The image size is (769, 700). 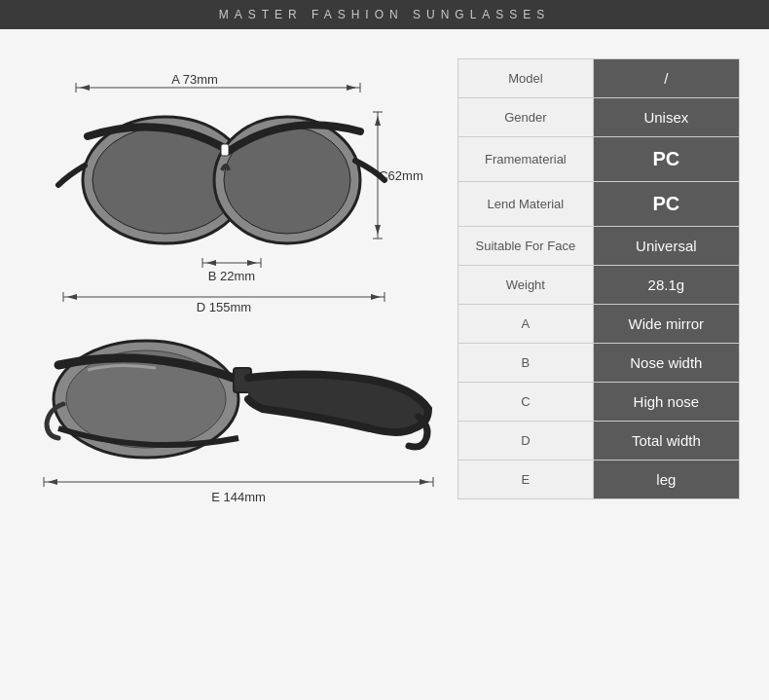 I want to click on spec-label: Suitable For Face, so click(x=526, y=246).